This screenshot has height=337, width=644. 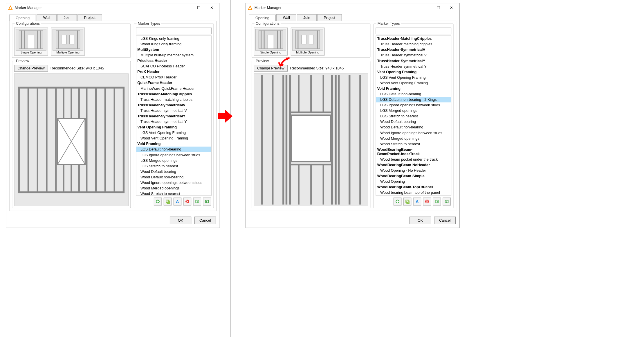 What do you see at coordinates (413, 170) in the screenshot?
I see `marker-type-item: Wood Opening - No Header` at bounding box center [413, 170].